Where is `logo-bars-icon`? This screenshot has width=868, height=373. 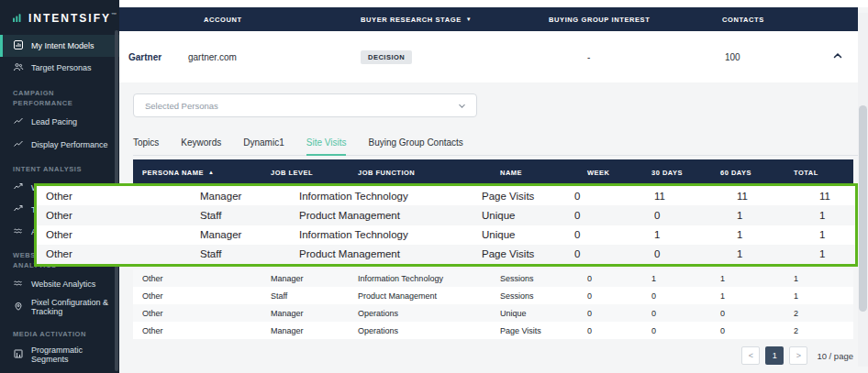 logo-bars-icon is located at coordinates (18, 18).